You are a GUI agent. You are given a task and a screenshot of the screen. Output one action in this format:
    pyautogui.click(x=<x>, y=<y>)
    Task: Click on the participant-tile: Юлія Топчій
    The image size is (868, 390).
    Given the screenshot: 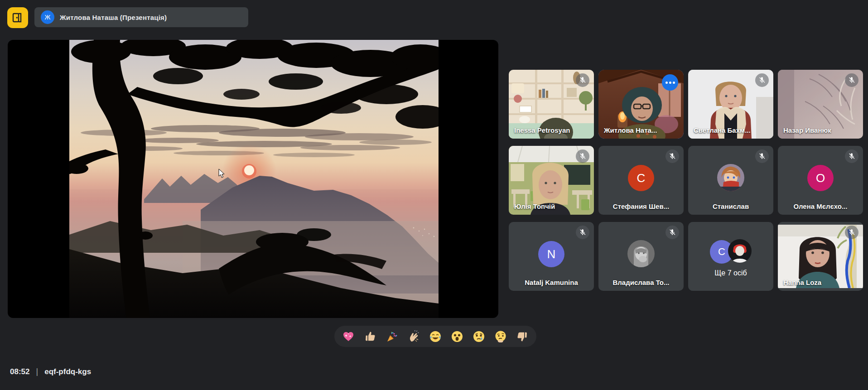 What is the action you would take?
    pyautogui.click(x=551, y=180)
    